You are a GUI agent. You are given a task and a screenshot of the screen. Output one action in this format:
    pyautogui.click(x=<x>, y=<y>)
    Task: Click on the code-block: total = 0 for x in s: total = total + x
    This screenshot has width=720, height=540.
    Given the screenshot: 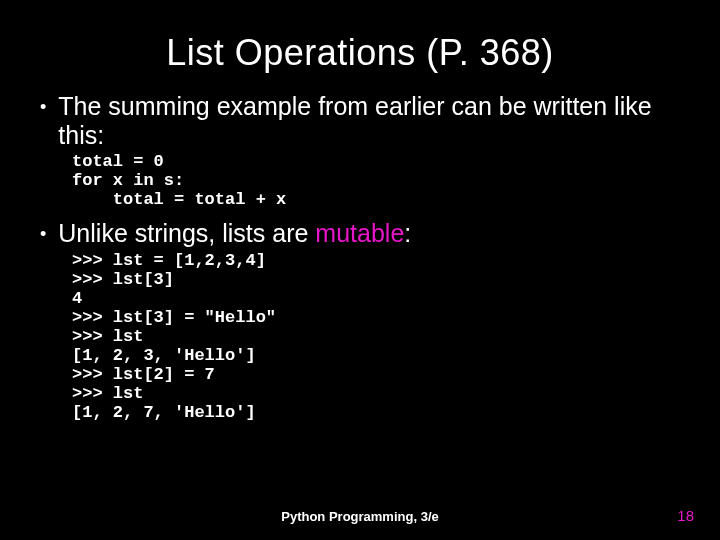 What is the action you would take?
    pyautogui.click(x=364, y=180)
    